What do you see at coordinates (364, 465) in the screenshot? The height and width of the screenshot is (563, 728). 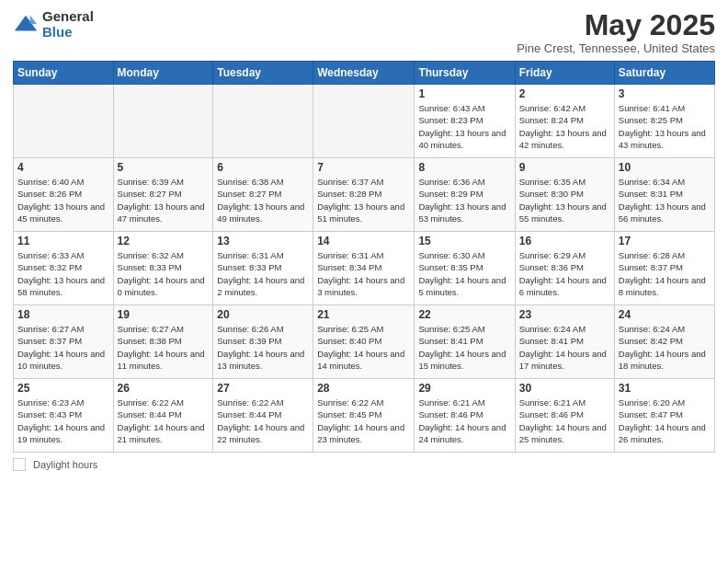 I see `footer-row: Daylight hours` at bounding box center [364, 465].